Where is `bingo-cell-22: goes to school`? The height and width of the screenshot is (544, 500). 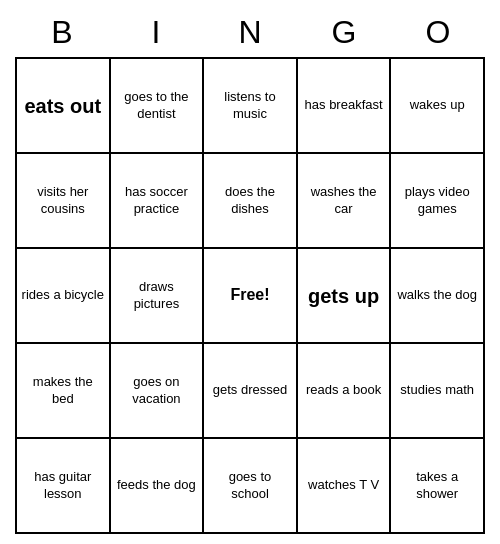
bingo-cell-22: goes to school is located at coordinates (251, 486).